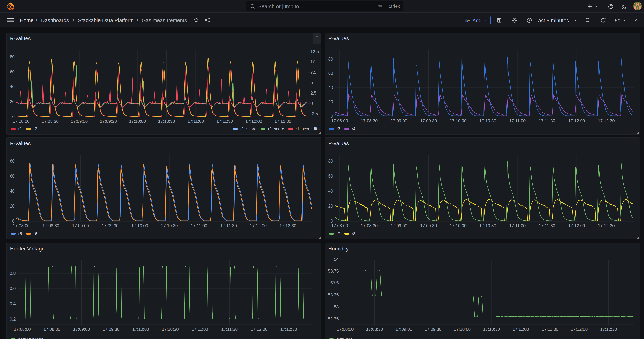  Describe the element at coordinates (336, 259) in the screenshot. I see `svg-text: 54` at that location.